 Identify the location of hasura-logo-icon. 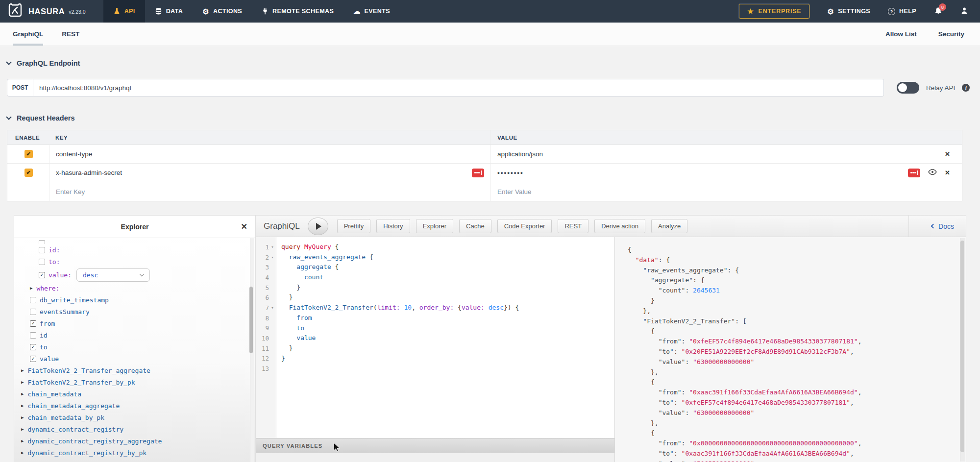
(15, 11).